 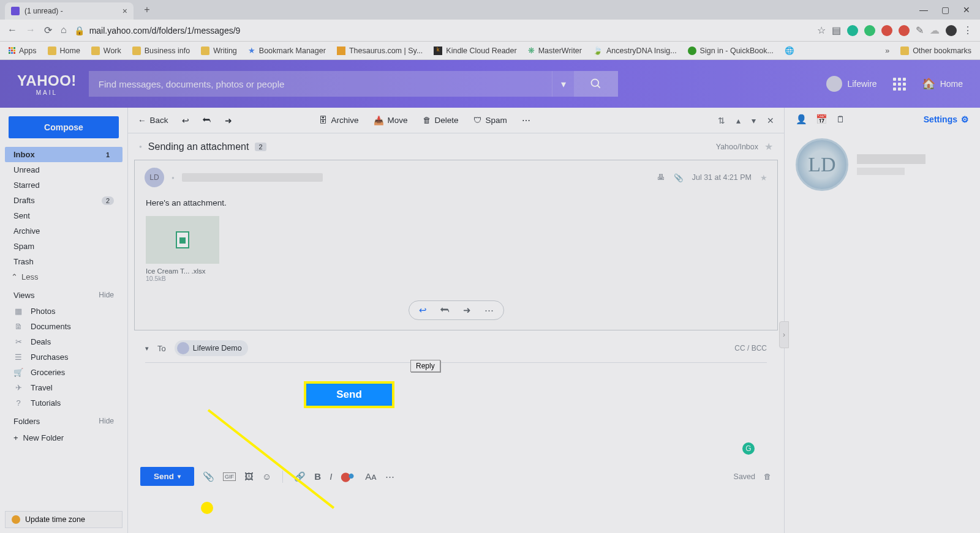 I want to click on send-button: Send ▾, so click(x=167, y=476).